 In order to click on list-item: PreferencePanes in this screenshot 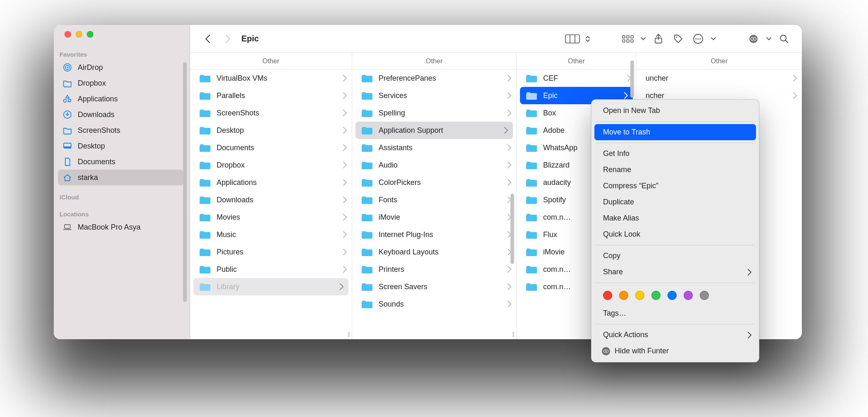, I will do `click(434, 78)`.